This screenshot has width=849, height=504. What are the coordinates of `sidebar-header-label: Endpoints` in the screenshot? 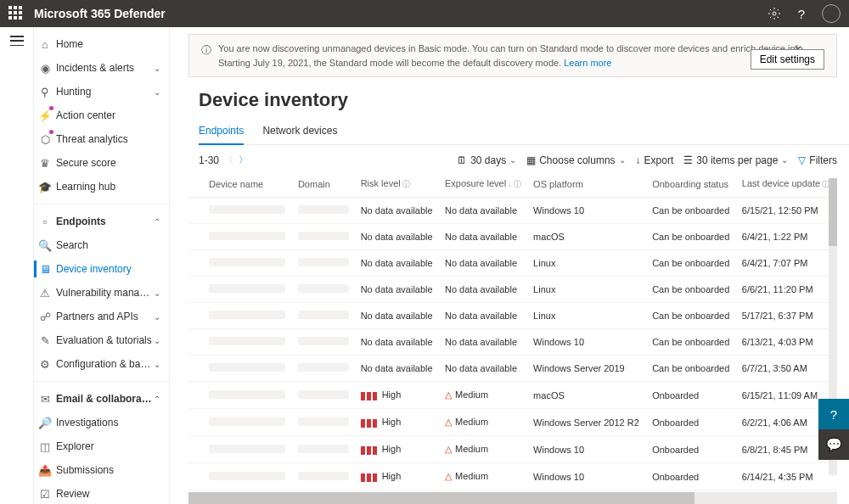 It's located at (105, 221).